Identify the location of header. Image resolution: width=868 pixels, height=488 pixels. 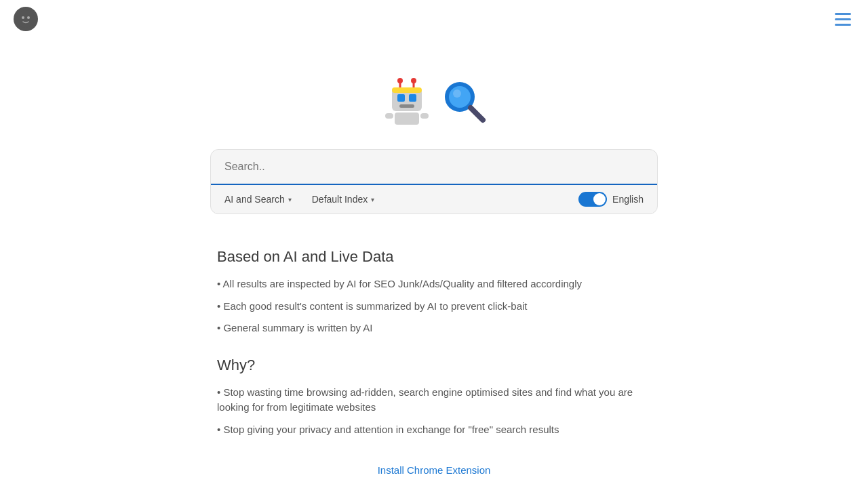
(434, 19).